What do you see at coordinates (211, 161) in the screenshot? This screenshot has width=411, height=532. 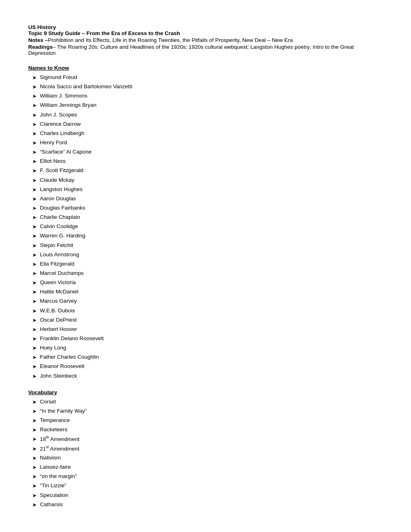 I see `item-text: Elliot Ness` at bounding box center [211, 161].